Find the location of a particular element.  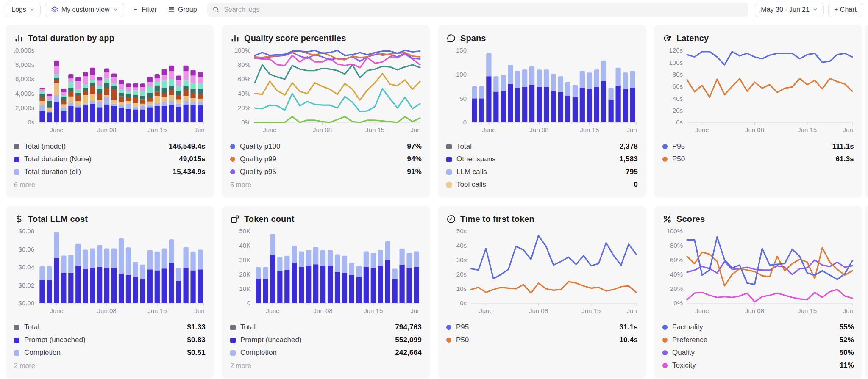

svg-text: 10K is located at coordinates (245, 289).